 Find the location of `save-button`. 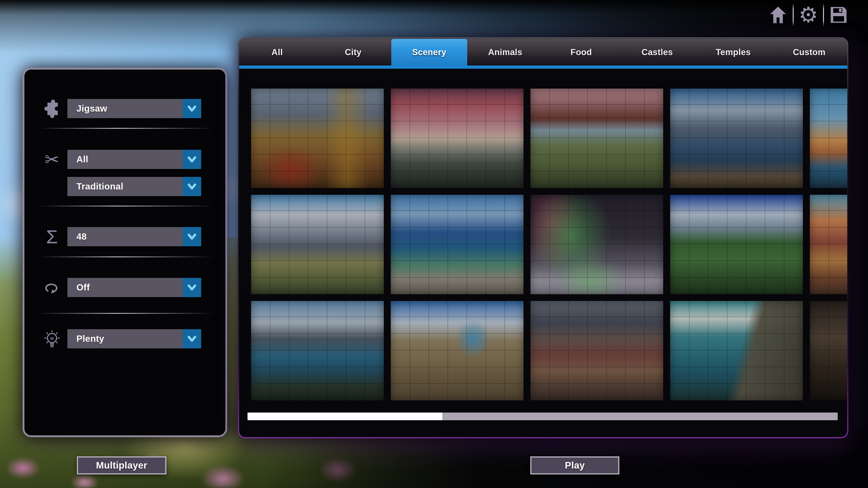

save-button is located at coordinates (839, 15).